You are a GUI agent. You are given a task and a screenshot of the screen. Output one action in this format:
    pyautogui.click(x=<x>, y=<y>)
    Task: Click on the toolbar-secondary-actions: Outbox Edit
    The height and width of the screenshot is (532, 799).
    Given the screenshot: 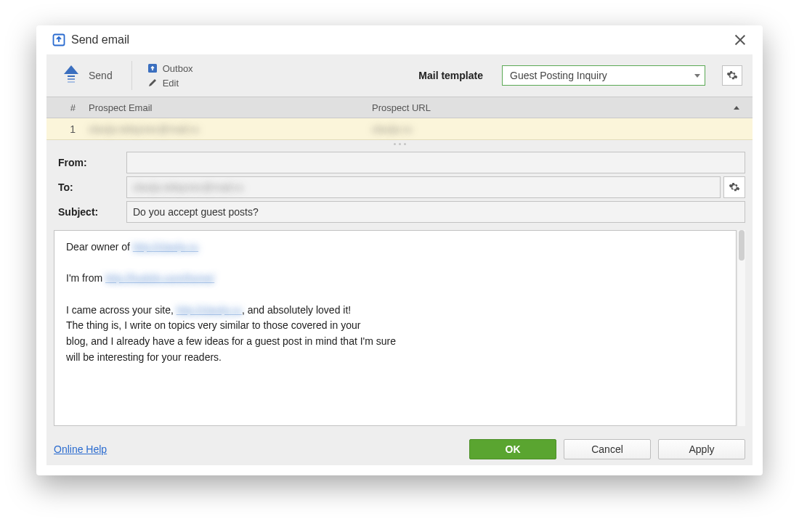 What is the action you would take?
    pyautogui.click(x=170, y=75)
    